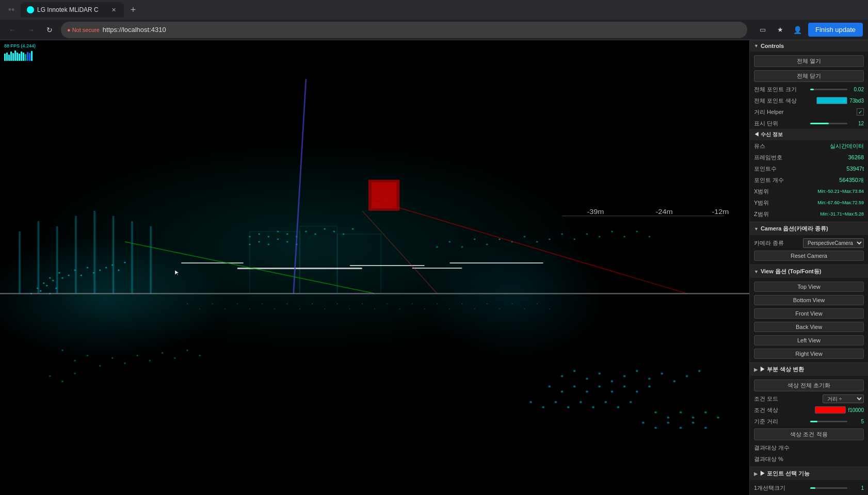 The height and width of the screenshot is (495, 868). Describe the element at coordinates (793, 158) in the screenshot. I see `frame-no-label: 프레임번호` at that location.